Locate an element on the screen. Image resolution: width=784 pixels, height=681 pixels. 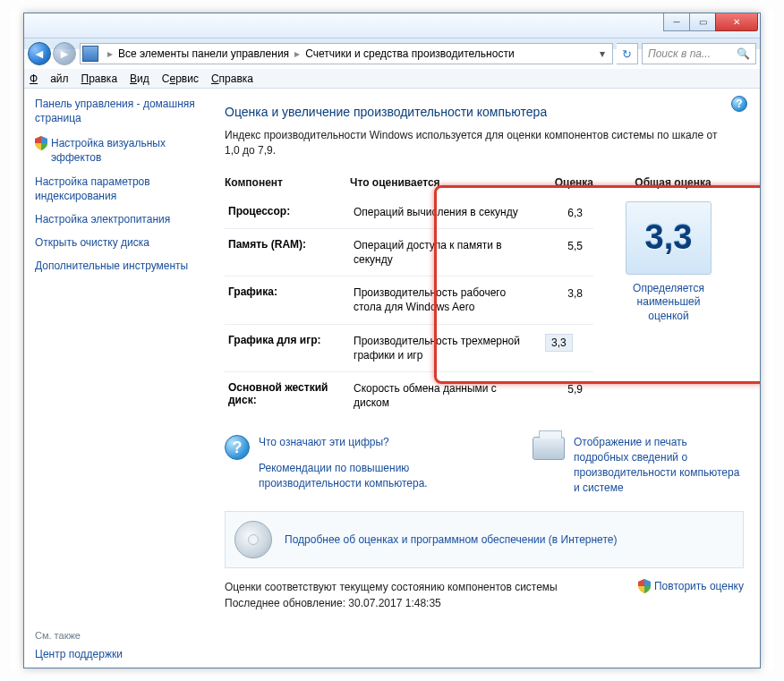
page-description: Индекс производительности Windows исполь… is located at coordinates (475, 143).